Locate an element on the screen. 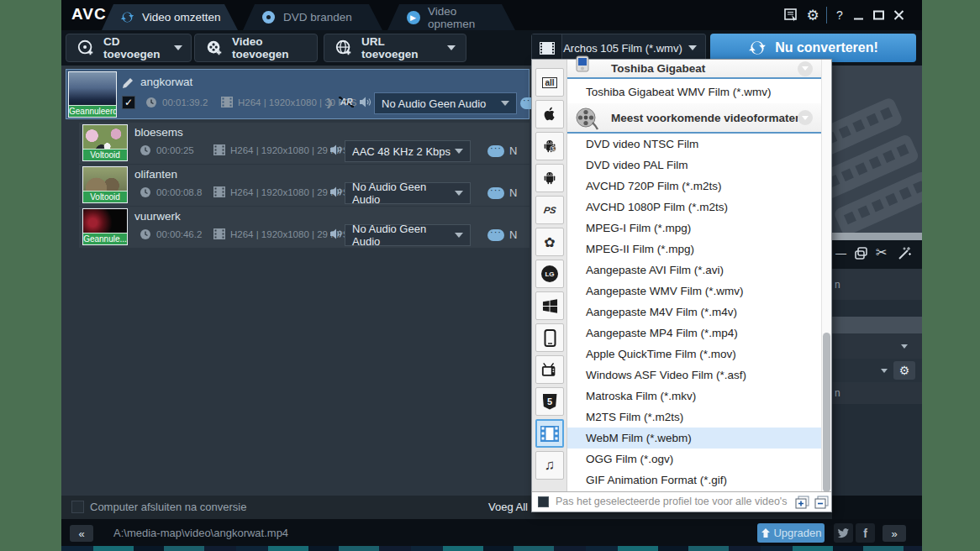  apply-all-checkbox is located at coordinates (543, 502).